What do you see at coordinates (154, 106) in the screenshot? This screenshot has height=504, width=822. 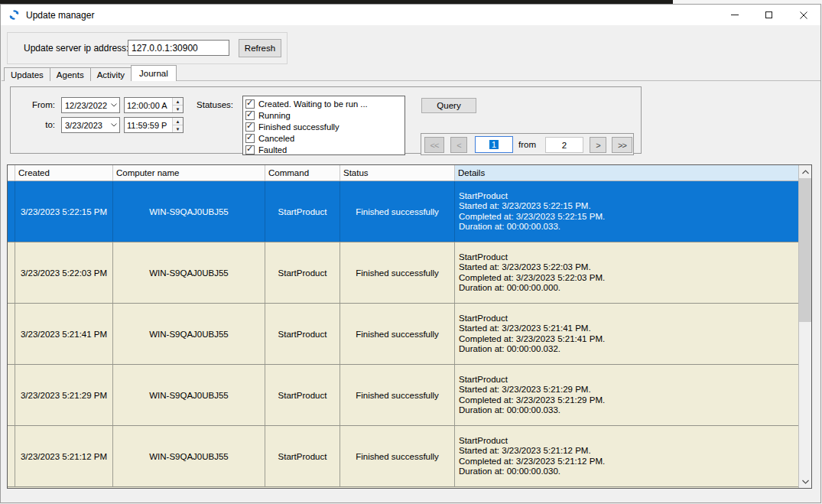 I see `from-time-spinner: 12:00:00 A ▲ ▼` at bounding box center [154, 106].